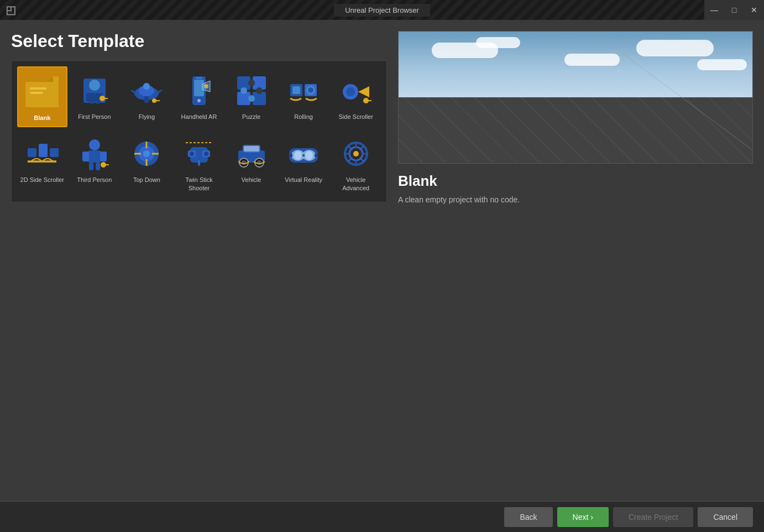 The height and width of the screenshot is (532, 764). What do you see at coordinates (199, 163) in the screenshot?
I see `template-item-twin-stick-shooter: Twin Stick Shooter` at bounding box center [199, 163].